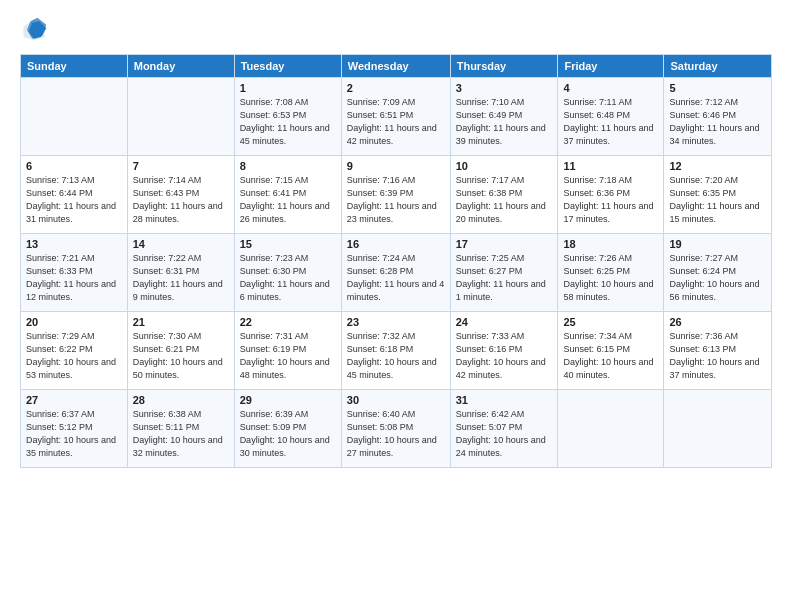 This screenshot has height=612, width=792. Describe the element at coordinates (504, 400) in the screenshot. I see `day-number: 31` at that location.